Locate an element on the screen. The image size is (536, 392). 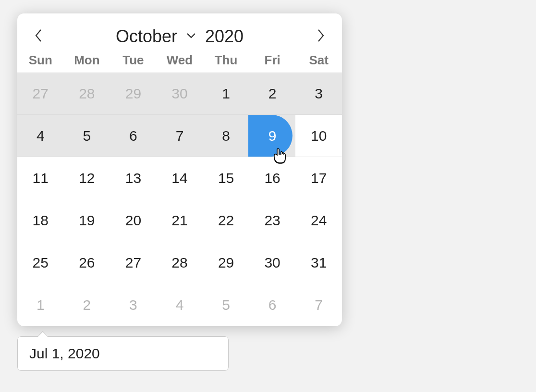
calendar-week-row: 25262728293031 is located at coordinates (180, 263).